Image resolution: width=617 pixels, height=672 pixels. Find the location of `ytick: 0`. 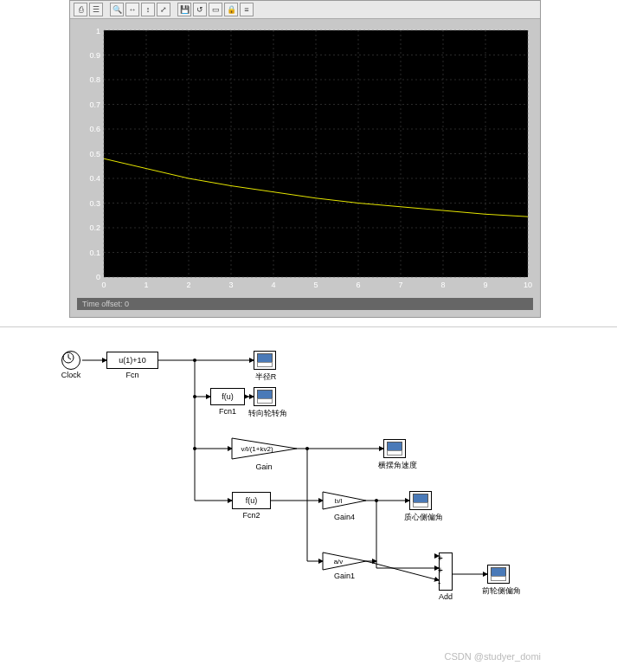

ytick: 0 is located at coordinates (99, 277).